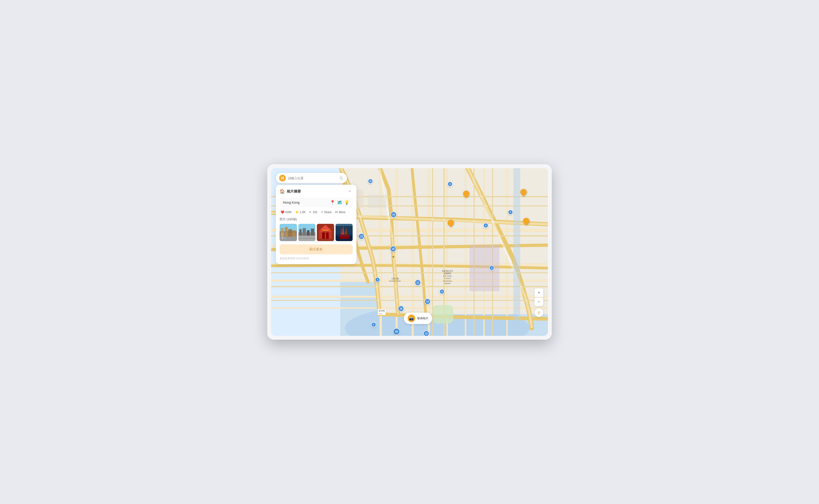 Image resolution: width=819 pixels, height=504 pixels. I want to click on location-row: Hong Kong 📍 🗺️ 💡, so click(316, 203).